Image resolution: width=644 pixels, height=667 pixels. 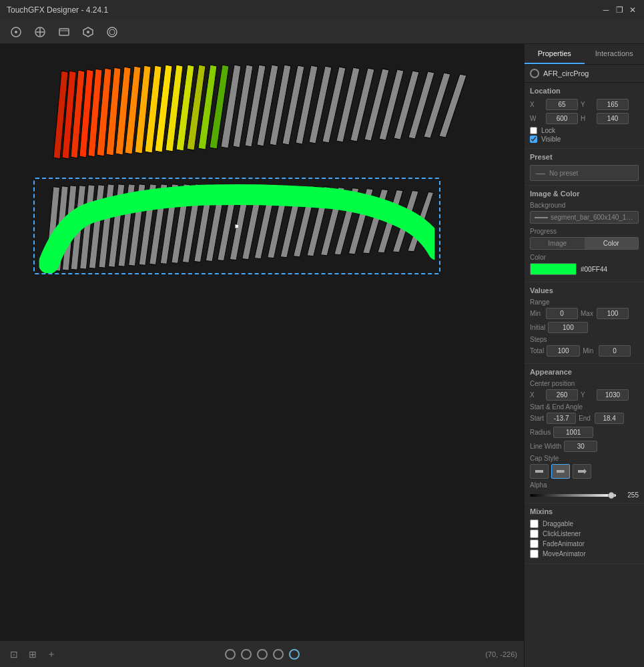 What do you see at coordinates (534, 554) in the screenshot?
I see `moveanimator-checkbox` at bounding box center [534, 554].